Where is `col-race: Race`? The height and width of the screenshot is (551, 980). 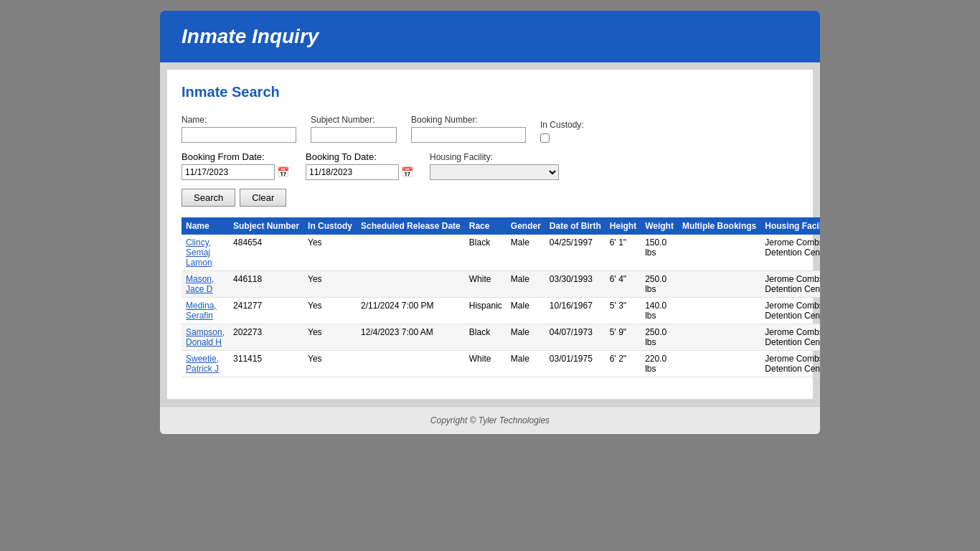 col-race: Race is located at coordinates (486, 226).